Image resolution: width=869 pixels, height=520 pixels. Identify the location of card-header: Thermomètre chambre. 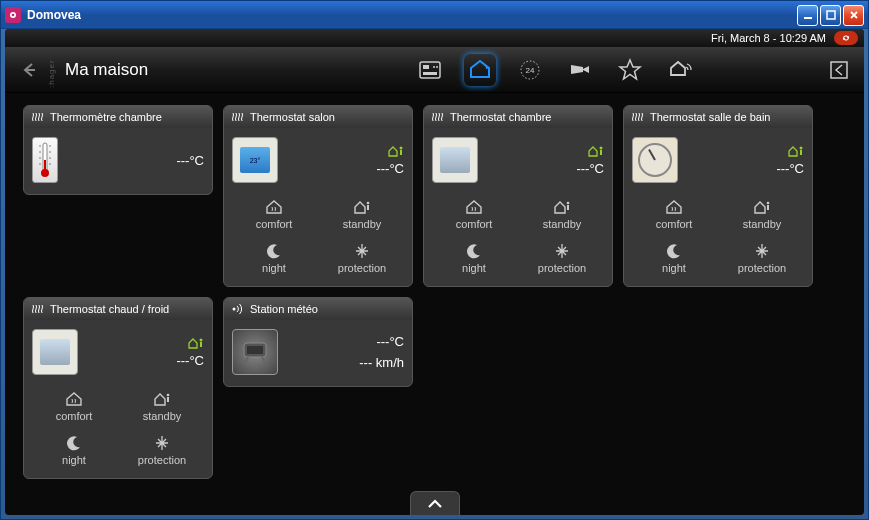
(118, 117).